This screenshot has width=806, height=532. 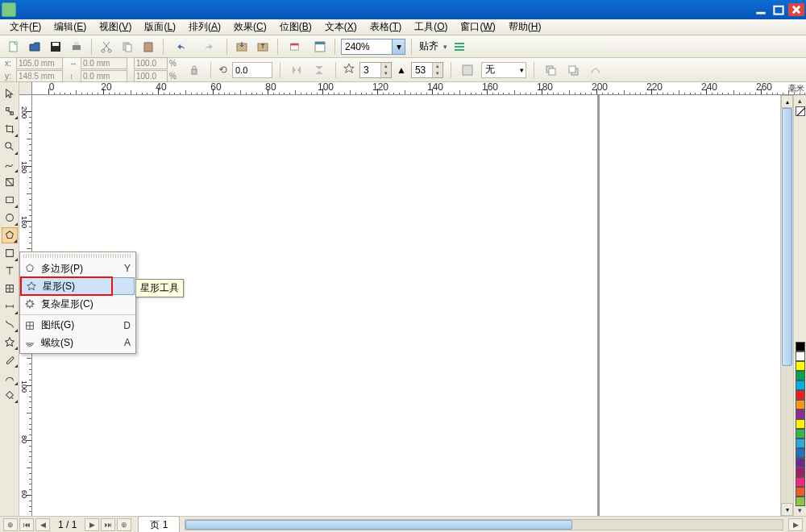 I want to click on rect-tool, so click(x=10, y=200).